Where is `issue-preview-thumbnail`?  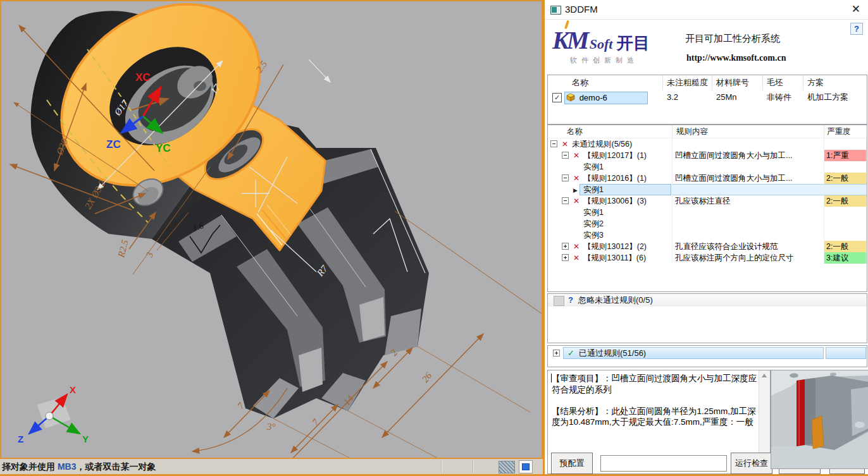
issue-preview-thumbnail is located at coordinates (819, 420).